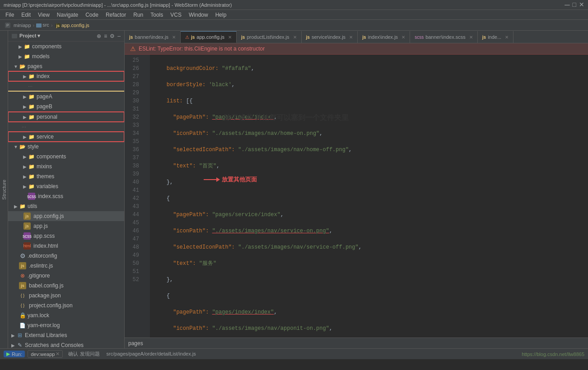 The width and height of the screenshot is (588, 370). I want to click on close-btn: ✕, so click(582, 5).